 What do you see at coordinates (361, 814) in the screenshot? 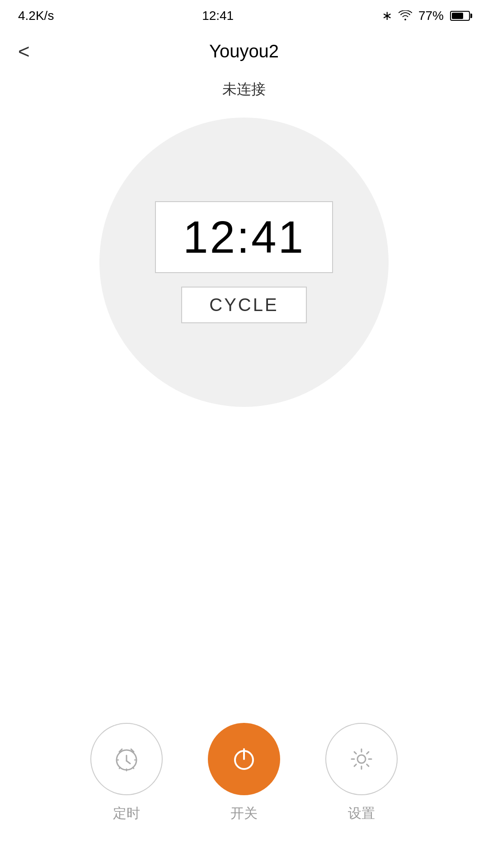
I see `settings-label: 设置` at bounding box center [361, 814].